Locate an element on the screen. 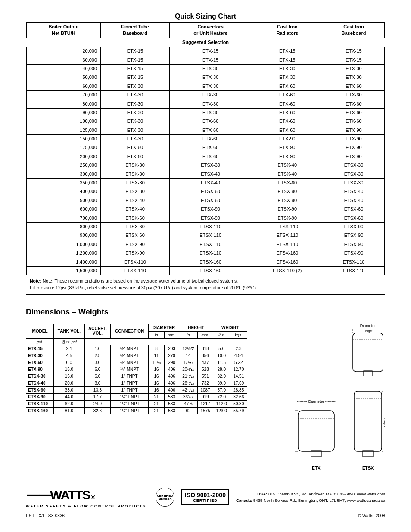  dim-w-lbs: 28.0 is located at coordinates (221, 369).